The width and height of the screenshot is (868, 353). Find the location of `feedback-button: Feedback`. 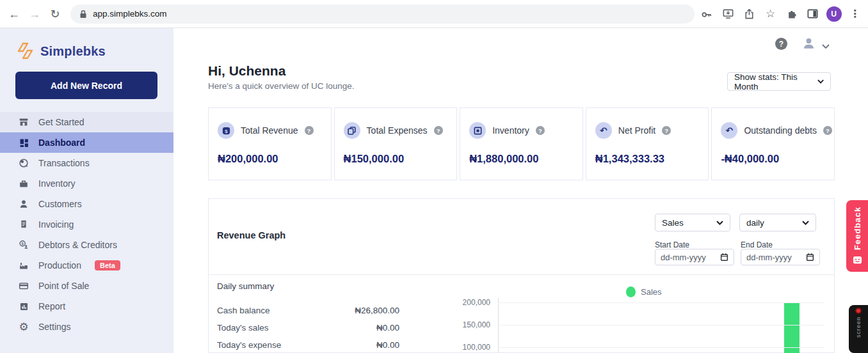

feedback-button: Feedback is located at coordinates (857, 236).